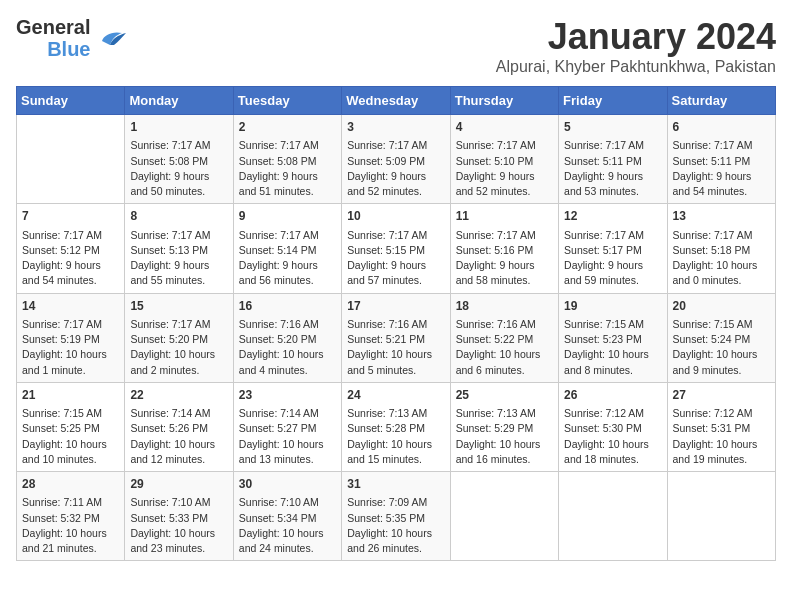  What do you see at coordinates (504, 436) in the screenshot?
I see `day-info: Sunrise: 7:13 AM Sunset: 5:29 PM Dayligh…` at bounding box center [504, 436].